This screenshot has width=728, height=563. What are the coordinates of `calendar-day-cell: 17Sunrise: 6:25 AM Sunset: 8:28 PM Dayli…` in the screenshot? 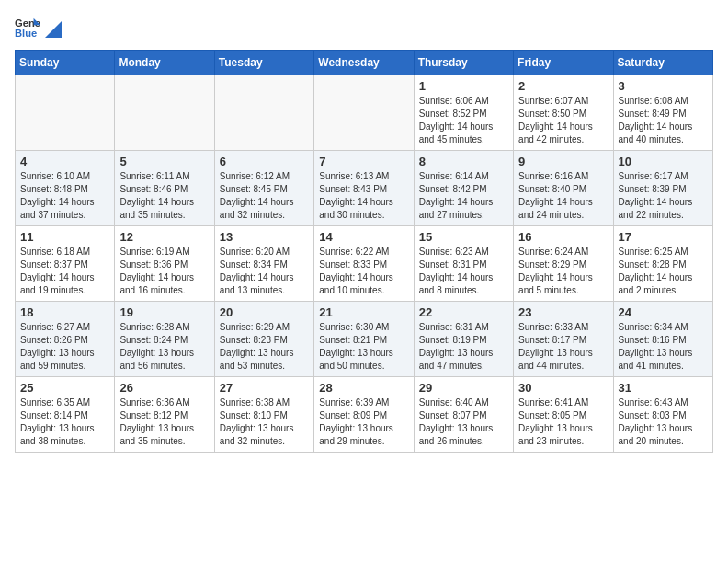 It's located at (663, 264).